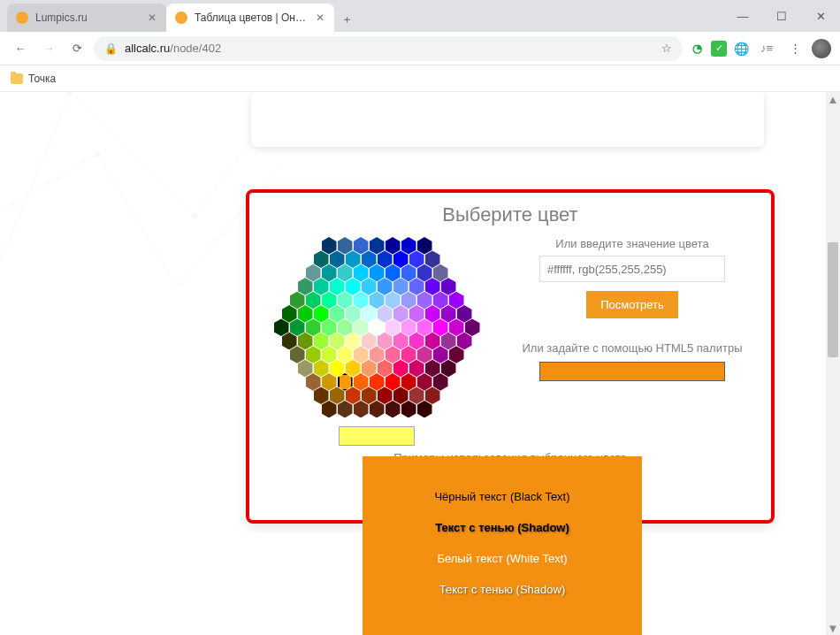  I want to click on html5-label: Или задайте с помощью HTML5 палитры, so click(632, 348).